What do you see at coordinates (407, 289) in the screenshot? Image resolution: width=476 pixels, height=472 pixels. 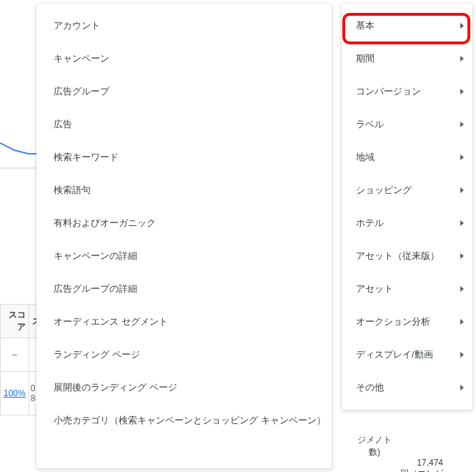 I see `submenu-asset: アセット` at bounding box center [407, 289].